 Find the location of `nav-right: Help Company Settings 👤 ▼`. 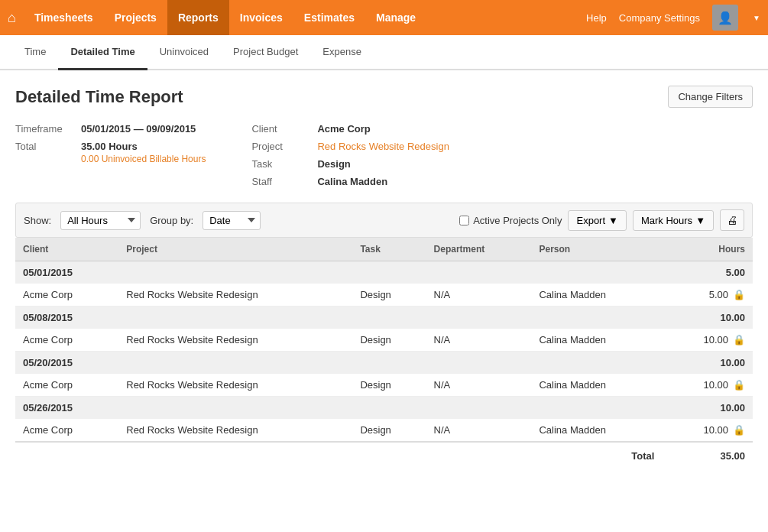

nav-right: Help Company Settings 👤 ▼ is located at coordinates (673, 18).